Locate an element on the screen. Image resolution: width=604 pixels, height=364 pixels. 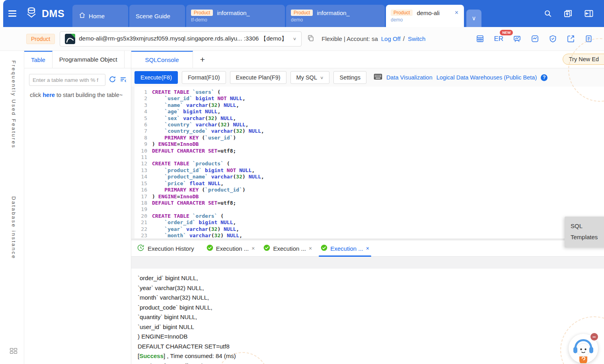
code-token: `orders` is located at coordinates (205, 216).